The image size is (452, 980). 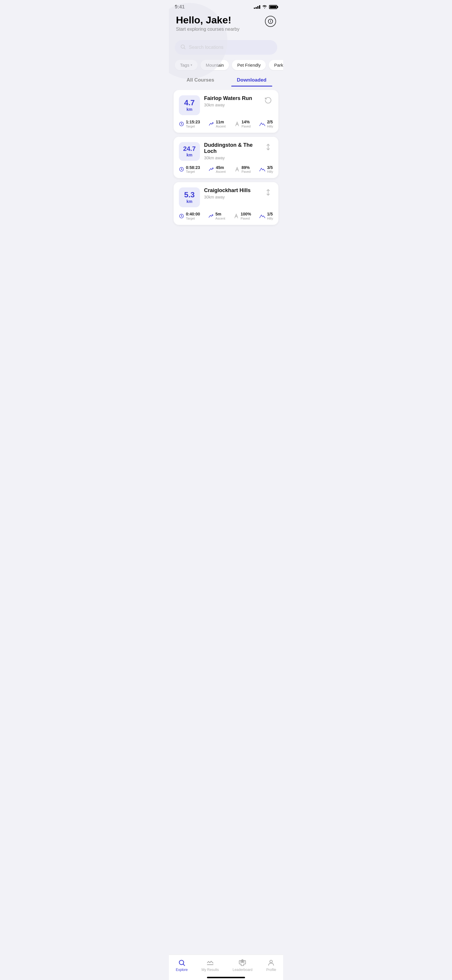 I want to click on stat-value-ascent-fairlop: 11m, so click(x=221, y=122).